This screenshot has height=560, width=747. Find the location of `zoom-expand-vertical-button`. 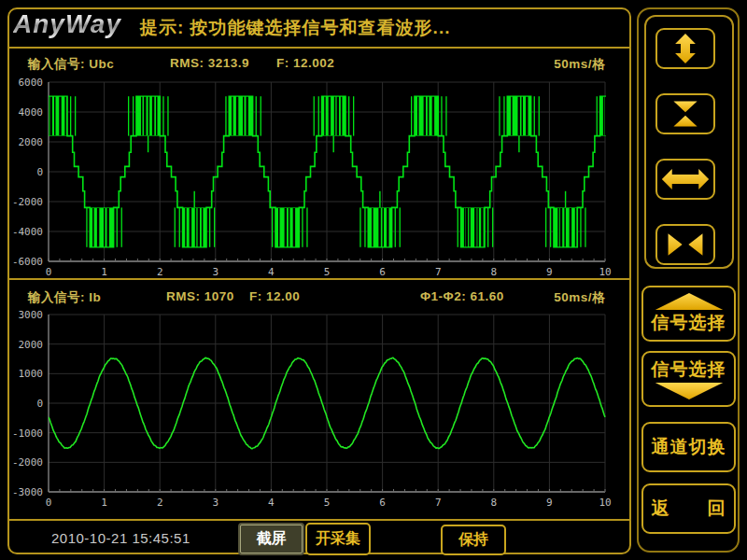

zoom-expand-vertical-button is located at coordinates (685, 49).